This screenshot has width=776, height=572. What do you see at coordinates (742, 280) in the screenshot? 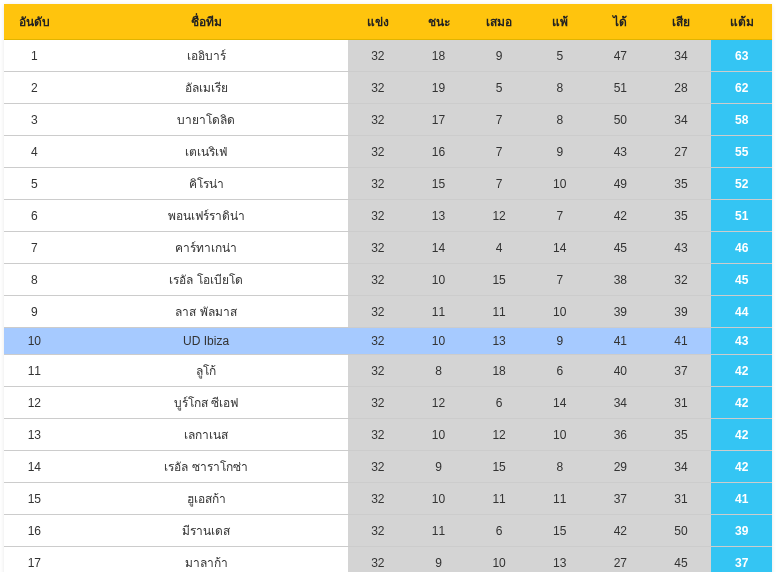
I see `cell-points: 45` at bounding box center [742, 280].